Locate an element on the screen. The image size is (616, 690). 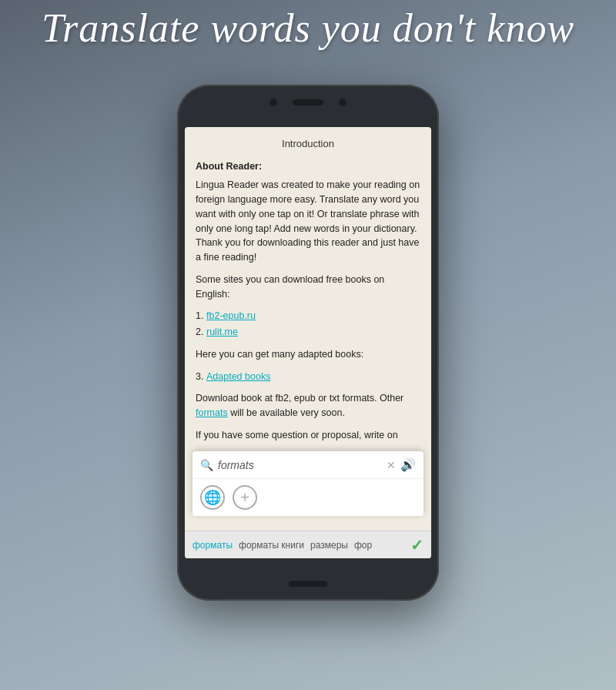
popup-icons-row: 🌐 + is located at coordinates (308, 497).